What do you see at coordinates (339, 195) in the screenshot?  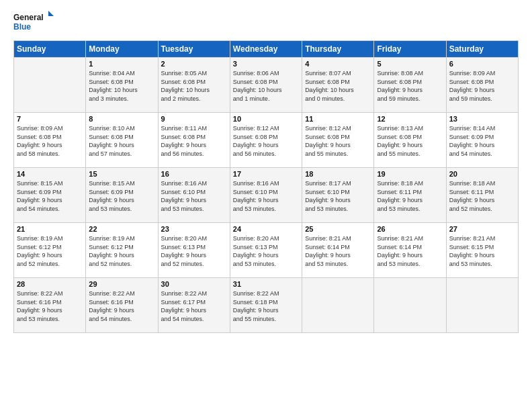 I see `calendar-cell: 18Sunrise: 8:17 AM Sunset: 6:10 PM Dayli…` at bounding box center [339, 195].